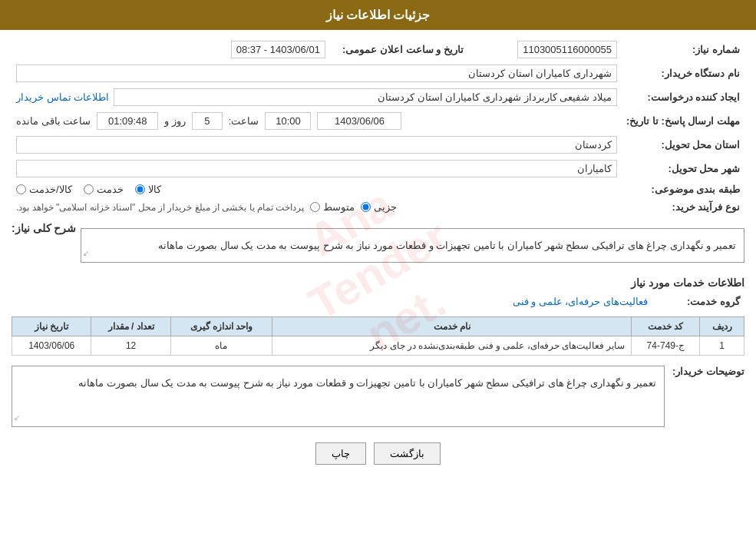 The height and width of the screenshot is (540, 756). I want to click on city-value: کامیاران, so click(316, 169).